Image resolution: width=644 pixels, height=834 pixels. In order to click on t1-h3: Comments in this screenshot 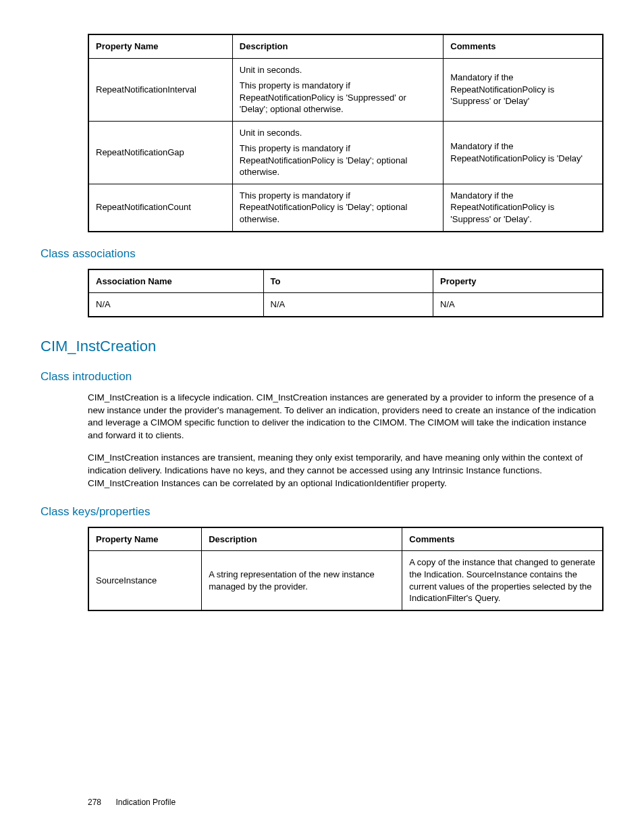, I will do `click(523, 46)`.